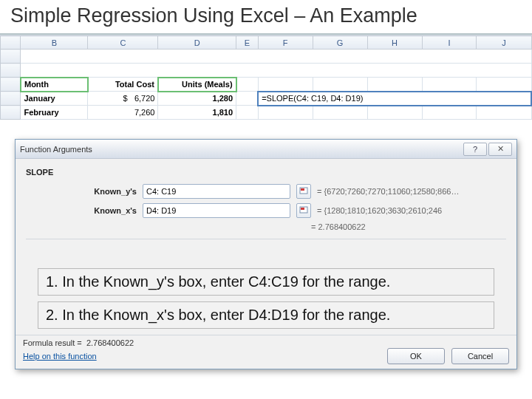  What do you see at coordinates (197, 84) in the screenshot?
I see `header-units: Units (Meals)` at bounding box center [197, 84].